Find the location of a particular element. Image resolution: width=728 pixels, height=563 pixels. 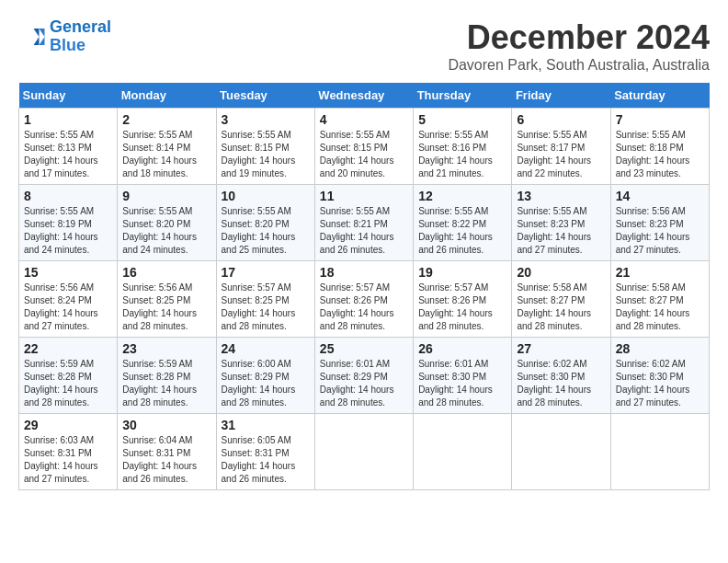

col-tuesday: Tuesday is located at coordinates (265, 96).